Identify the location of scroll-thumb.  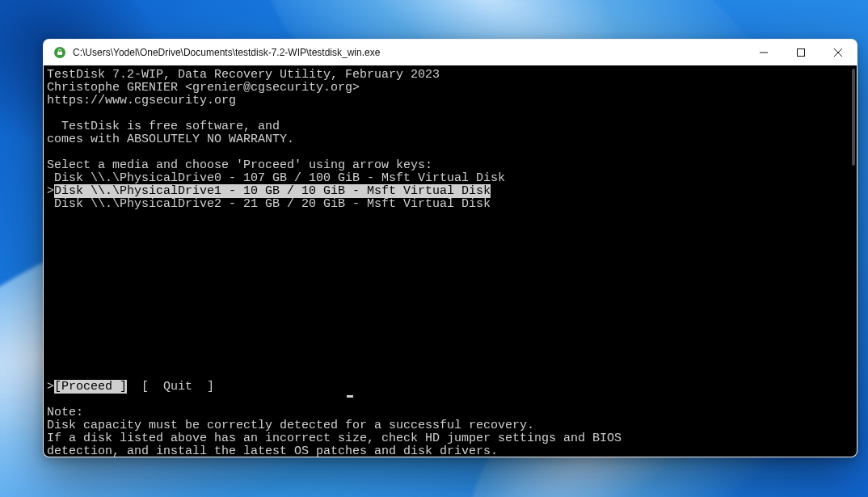
(853, 117).